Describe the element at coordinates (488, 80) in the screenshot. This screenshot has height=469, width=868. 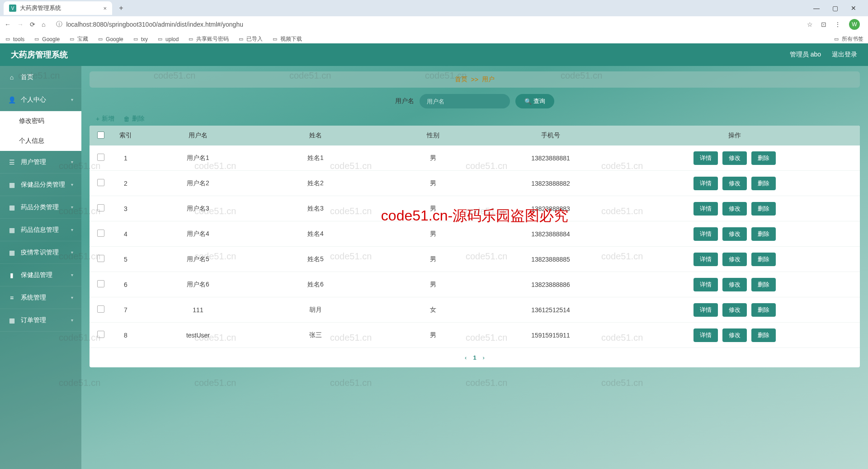
I see `breadcrumb-current: 用户` at that location.